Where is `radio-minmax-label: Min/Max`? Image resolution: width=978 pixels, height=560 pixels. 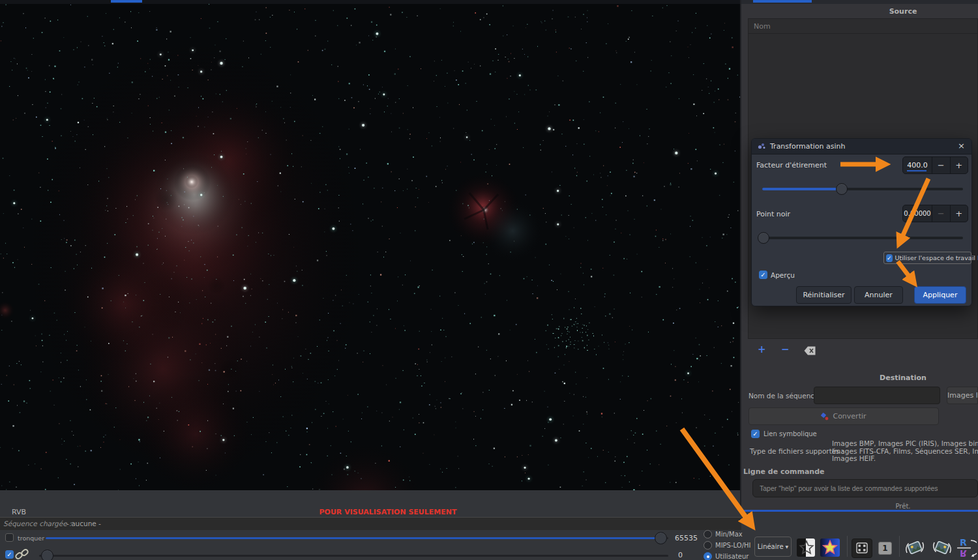 radio-minmax-label: Min/Max is located at coordinates (729, 535).